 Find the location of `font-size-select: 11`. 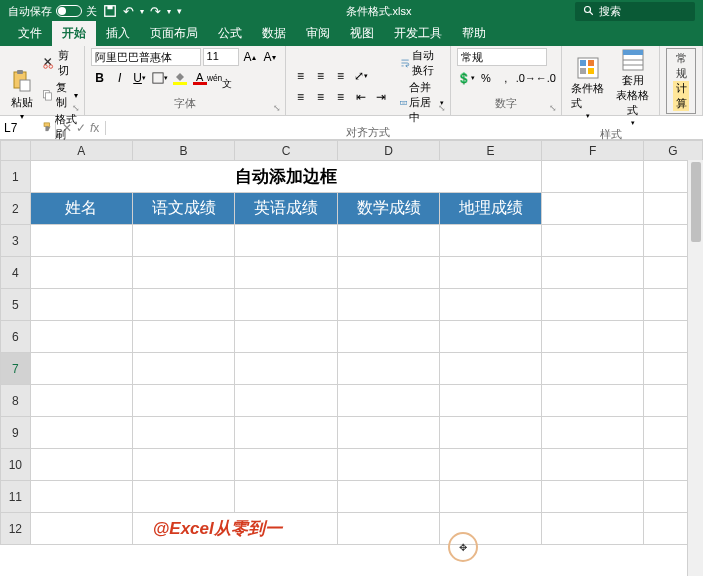

font-size-select: 11 is located at coordinates (221, 57).